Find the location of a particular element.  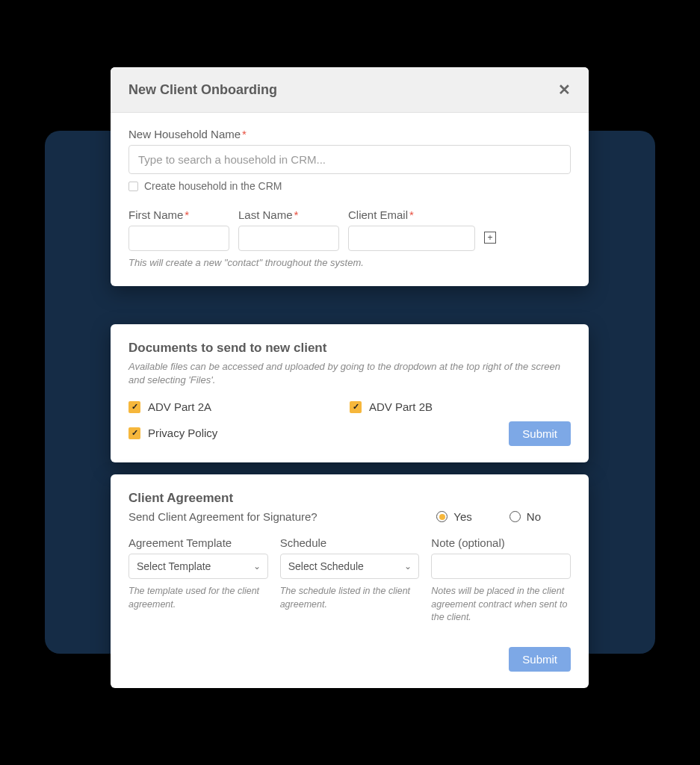

document-item-adv-2b: ✓ ADV Part 2B is located at coordinates (460, 406).